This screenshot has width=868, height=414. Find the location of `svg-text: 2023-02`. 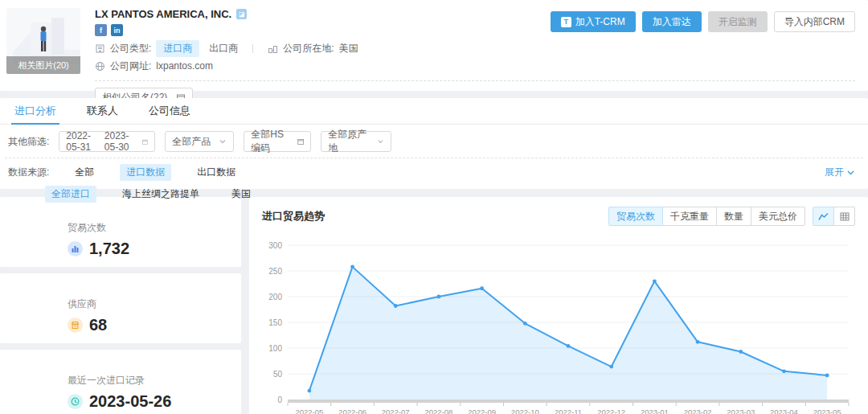

svg-text: 2023-02 is located at coordinates (698, 411).